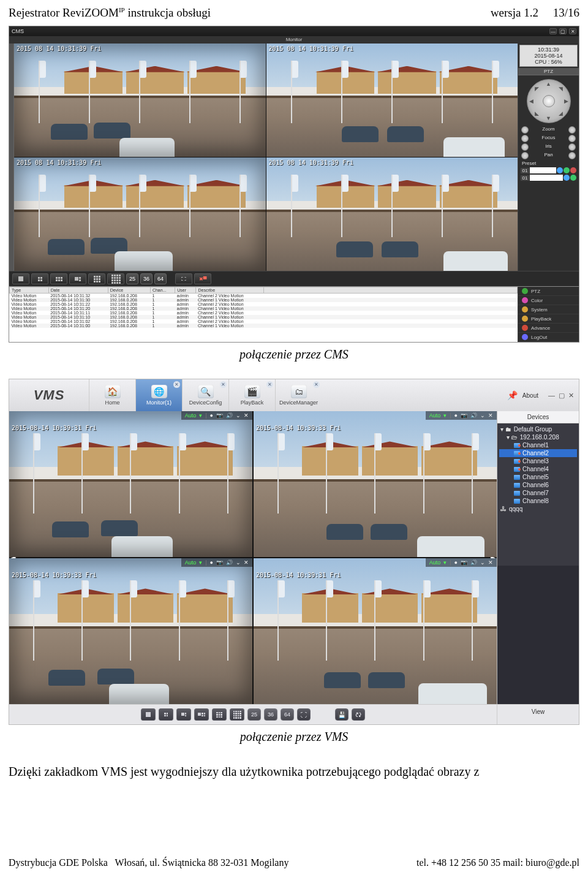 The width and height of the screenshot is (588, 872). Describe the element at coordinates (538, 453) in the screenshot. I see `channel-2: Channel2` at that location.